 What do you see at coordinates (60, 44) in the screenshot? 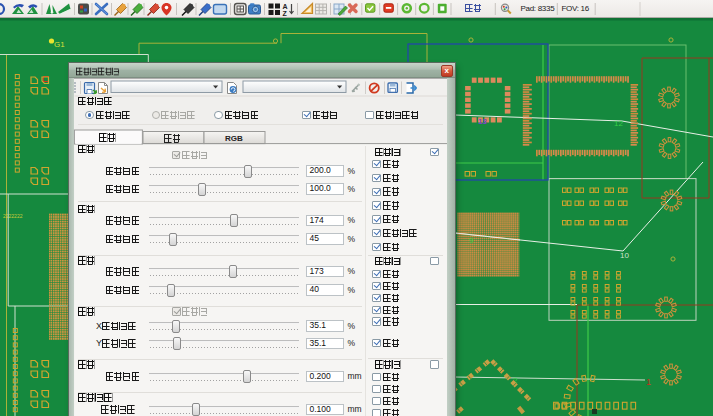
I see `svg-text: G1` at bounding box center [60, 44].